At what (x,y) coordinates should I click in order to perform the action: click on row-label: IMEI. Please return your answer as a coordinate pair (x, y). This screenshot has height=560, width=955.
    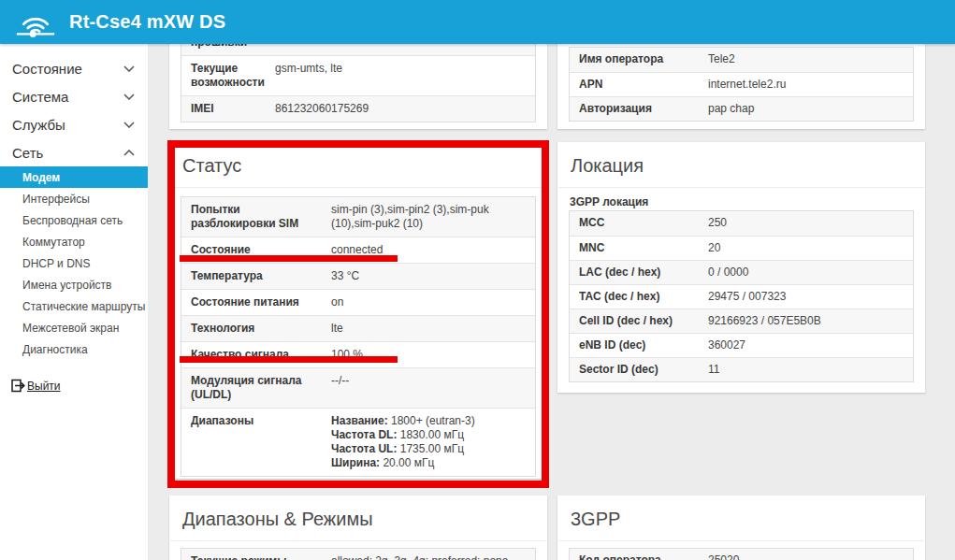
    Looking at the image, I should click on (228, 108).